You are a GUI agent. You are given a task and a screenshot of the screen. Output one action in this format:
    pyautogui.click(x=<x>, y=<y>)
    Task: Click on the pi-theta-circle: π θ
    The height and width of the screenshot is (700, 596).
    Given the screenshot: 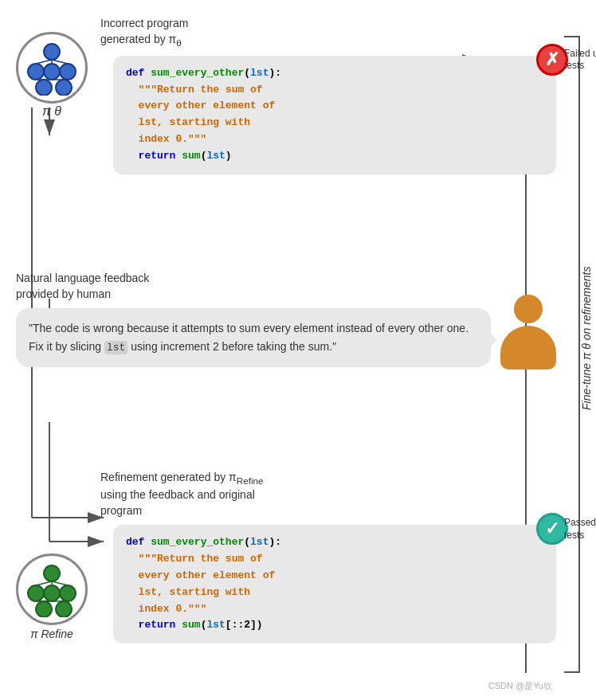 What is the action you would take?
    pyautogui.click(x=52, y=68)
    